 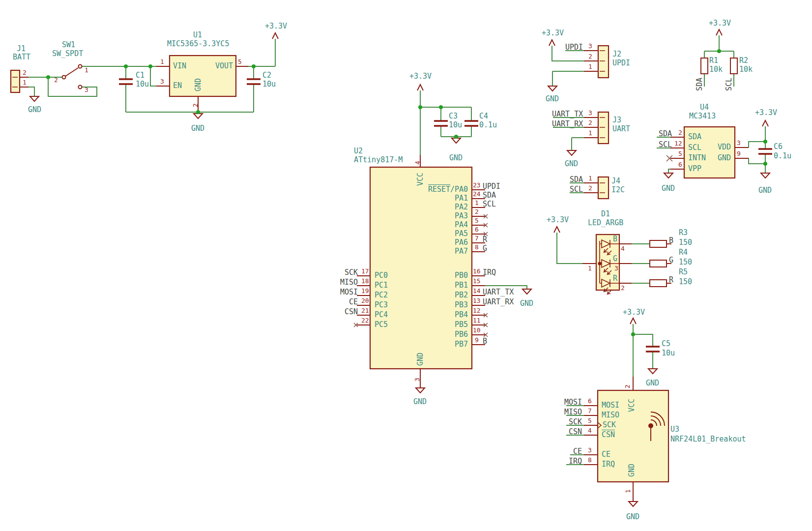 What do you see at coordinates (162, 82) in the screenshot?
I see `u1-pin3-num: 3` at bounding box center [162, 82].